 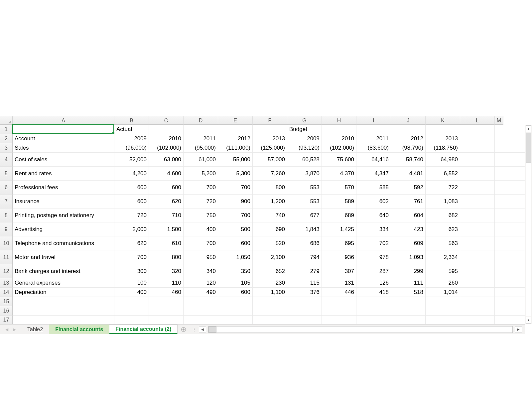 I want to click on cell-D15, so click(x=201, y=301).